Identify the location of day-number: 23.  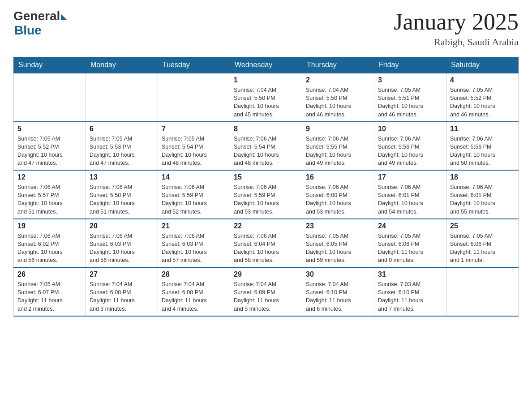
(338, 226).